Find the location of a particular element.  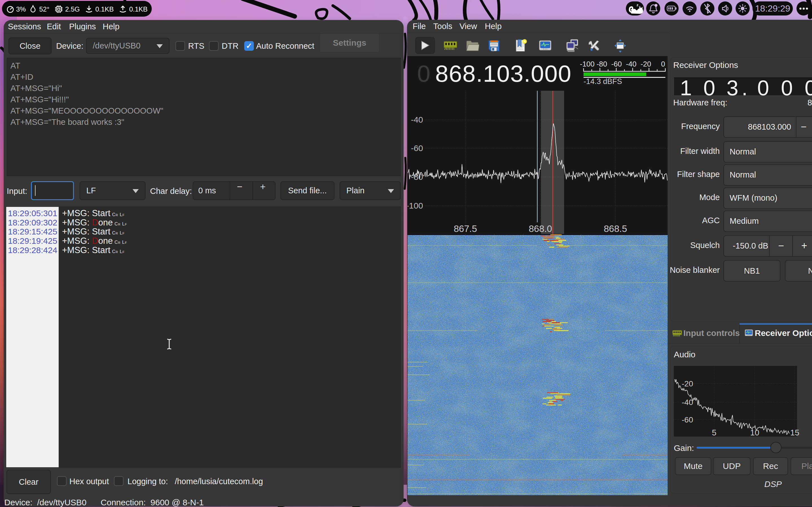

svg-text: -100 is located at coordinates (415, 206).